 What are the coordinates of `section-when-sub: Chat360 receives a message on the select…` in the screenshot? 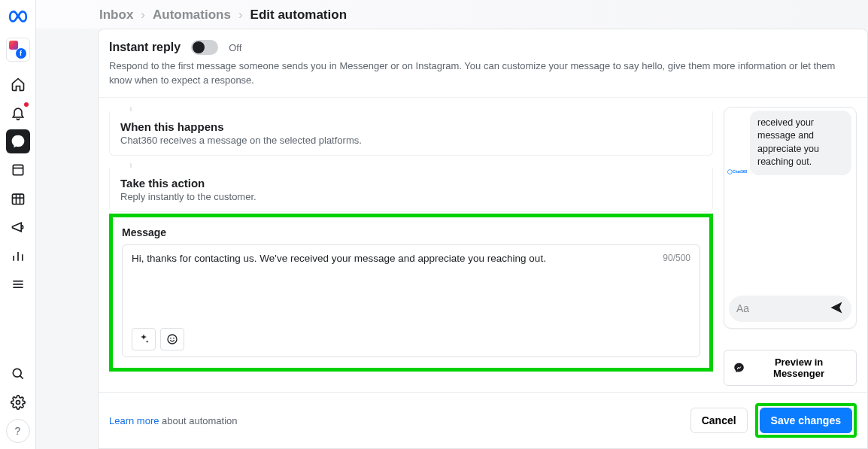 It's located at (411, 140).